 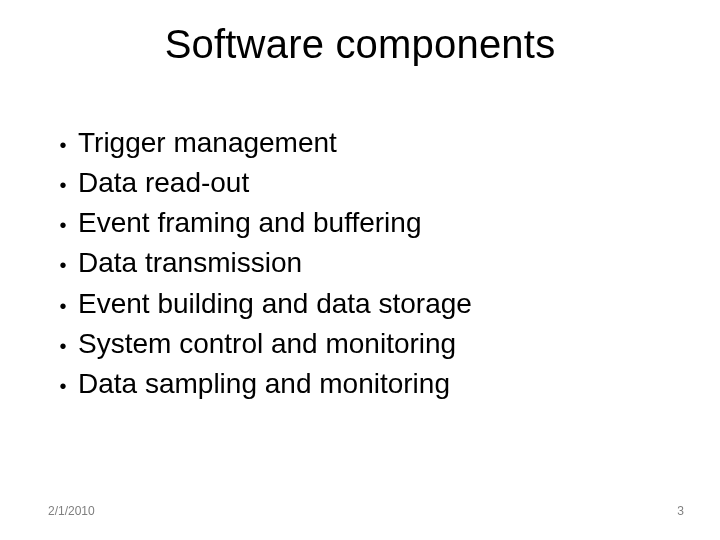 What do you see at coordinates (360, 143) in the screenshot?
I see `list-item: • Trigger management` at bounding box center [360, 143].